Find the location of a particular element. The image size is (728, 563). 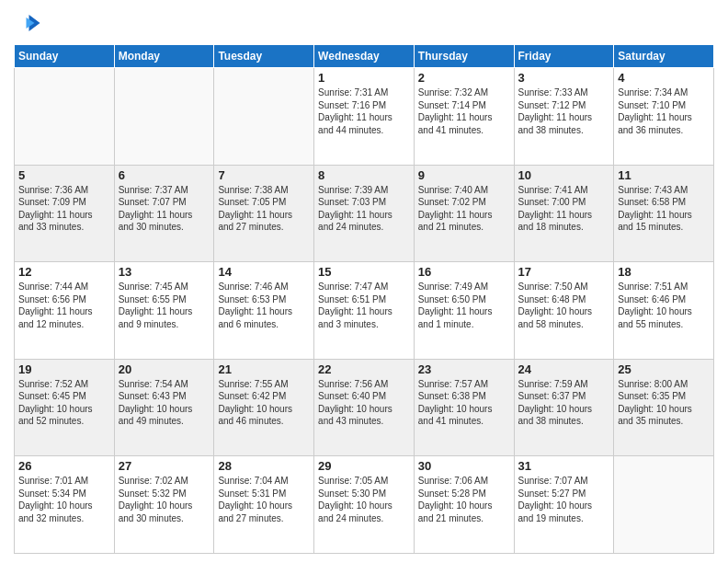

day-number: 31 is located at coordinates (564, 465).